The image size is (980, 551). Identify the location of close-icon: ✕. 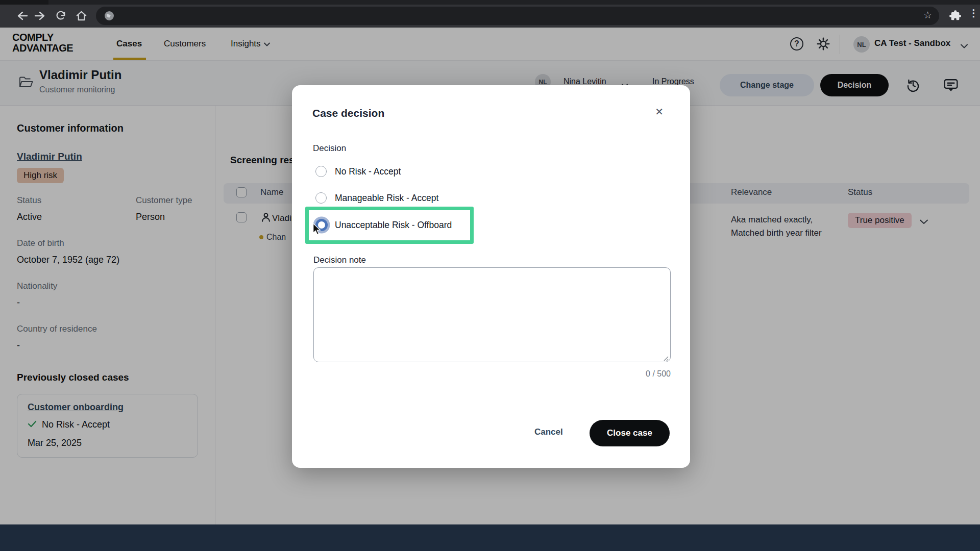
(659, 112).